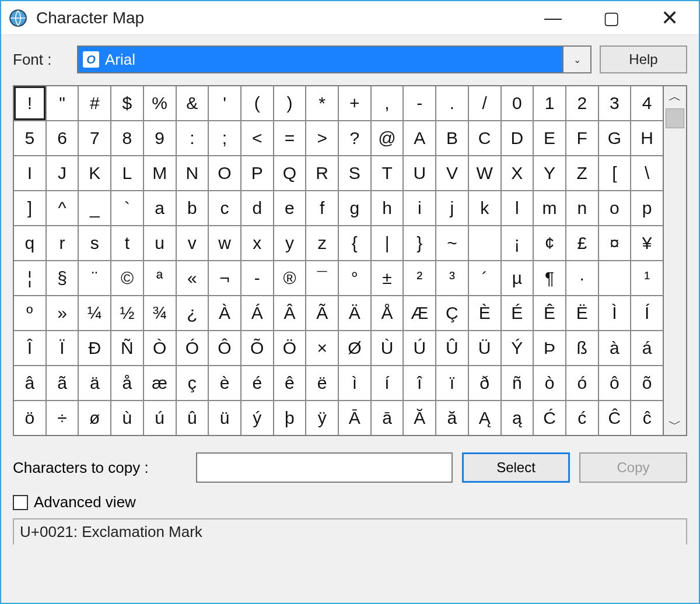  What do you see at coordinates (517, 278) in the screenshot?
I see `character-cell: µ` at bounding box center [517, 278].